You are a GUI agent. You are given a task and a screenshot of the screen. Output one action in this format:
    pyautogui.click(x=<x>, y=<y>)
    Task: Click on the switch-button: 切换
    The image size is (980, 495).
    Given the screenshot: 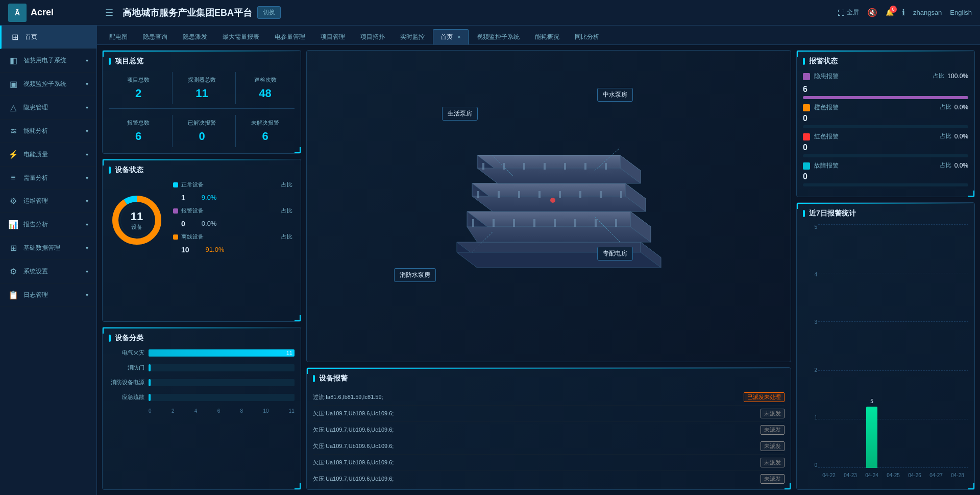 What is the action you would take?
    pyautogui.click(x=269, y=12)
    